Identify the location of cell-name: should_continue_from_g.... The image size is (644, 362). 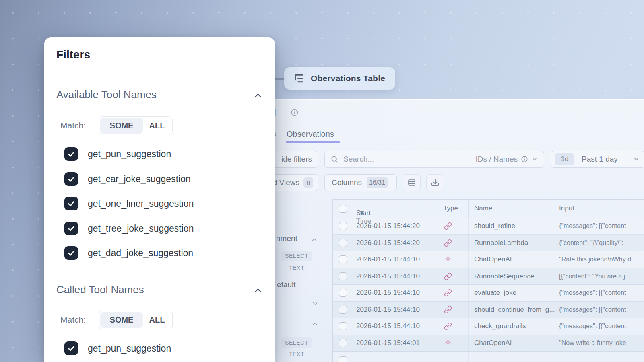
(514, 310).